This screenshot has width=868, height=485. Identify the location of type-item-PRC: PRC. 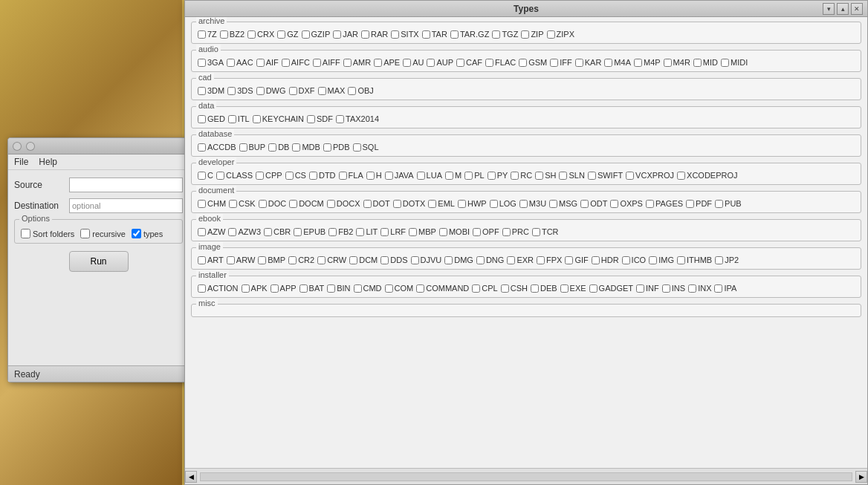
(516, 232).